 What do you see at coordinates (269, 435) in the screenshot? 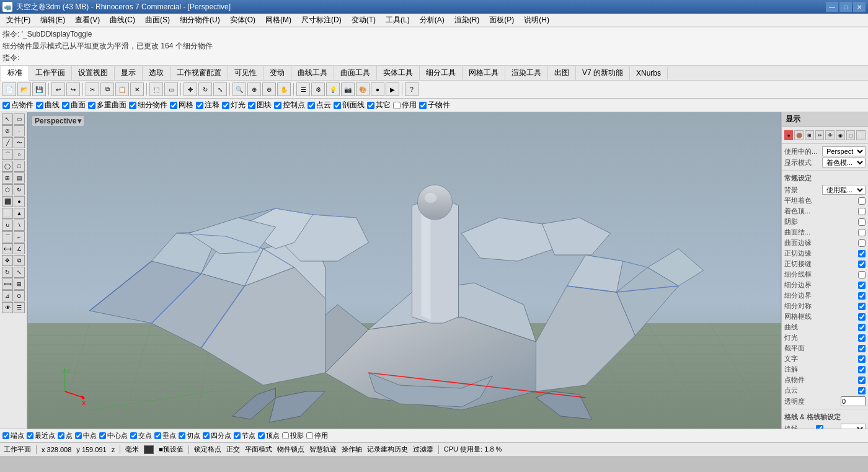
I see `snap-vertex: 顶点` at bounding box center [269, 435].